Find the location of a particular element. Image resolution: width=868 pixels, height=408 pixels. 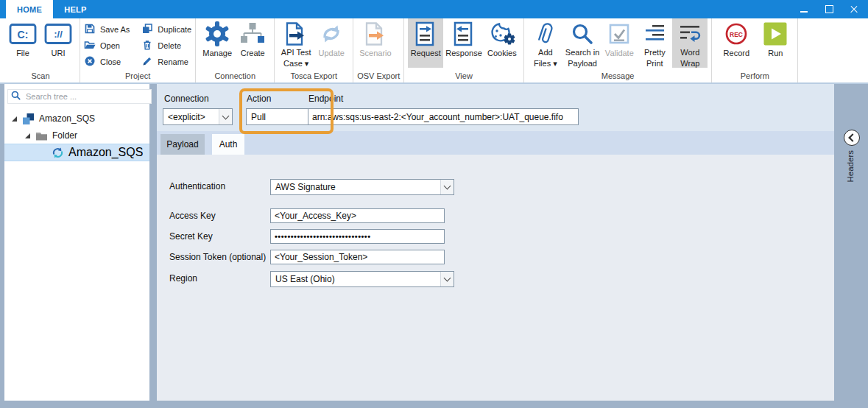

scenario-button: Scenario is located at coordinates (375, 43).